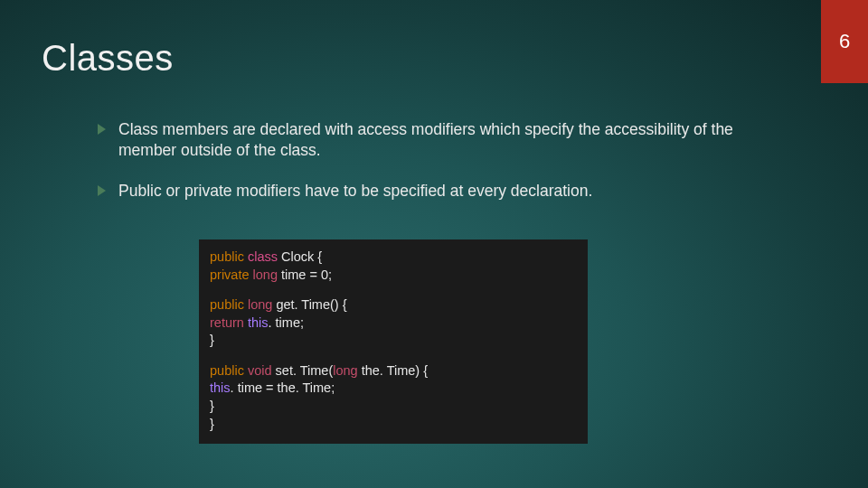  What do you see at coordinates (229, 323) in the screenshot?
I see `keyword-return: return` at bounding box center [229, 323].